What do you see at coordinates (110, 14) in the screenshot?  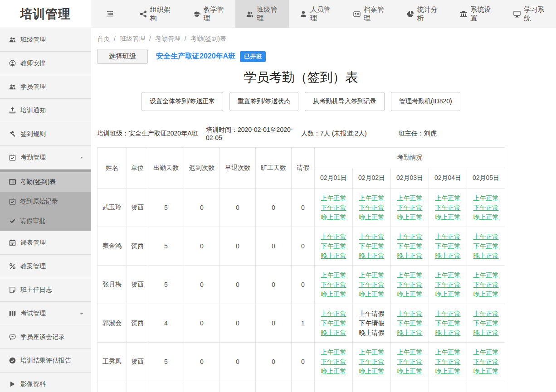 I see `sidebar-toggle-button` at bounding box center [110, 14].